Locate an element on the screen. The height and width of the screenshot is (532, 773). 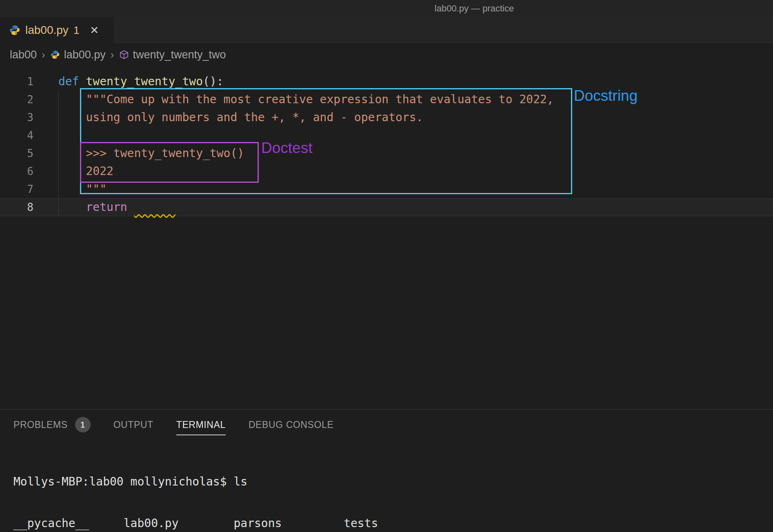
line-number: 3 is located at coordinates (22, 117).